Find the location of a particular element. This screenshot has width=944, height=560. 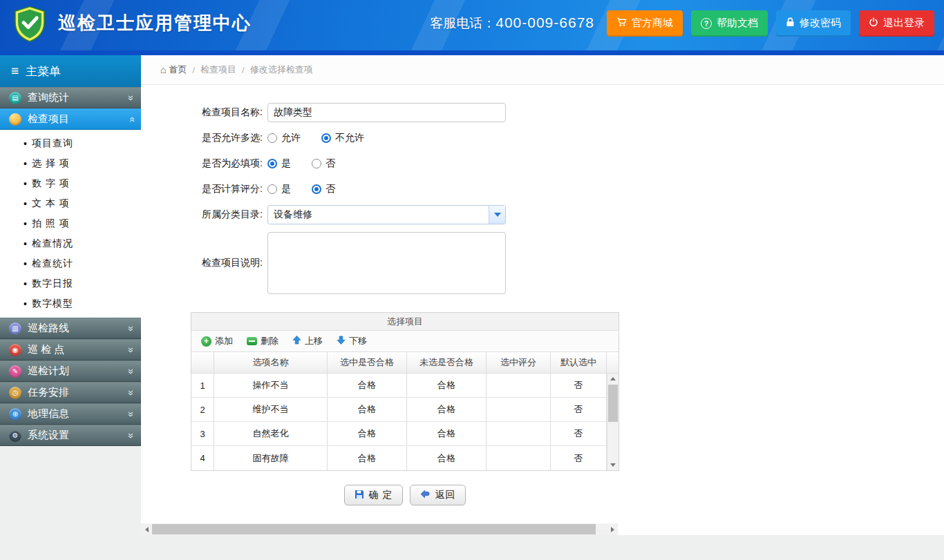

cell-unselected-ok: 合格 is located at coordinates (446, 385).